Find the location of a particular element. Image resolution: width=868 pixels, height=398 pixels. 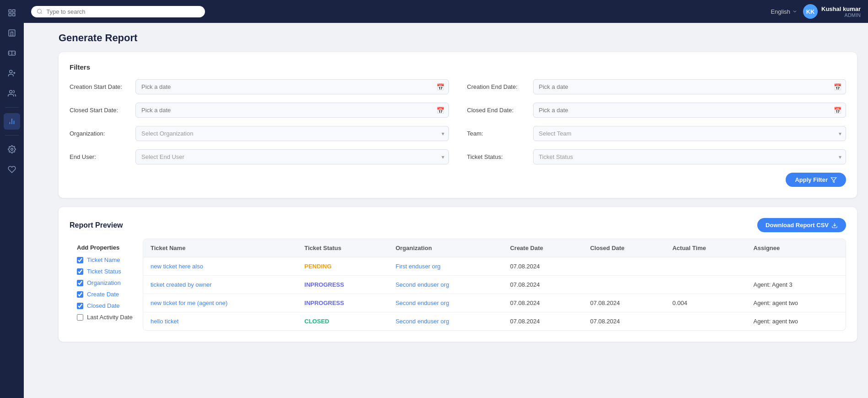

language-label: English is located at coordinates (781, 12).